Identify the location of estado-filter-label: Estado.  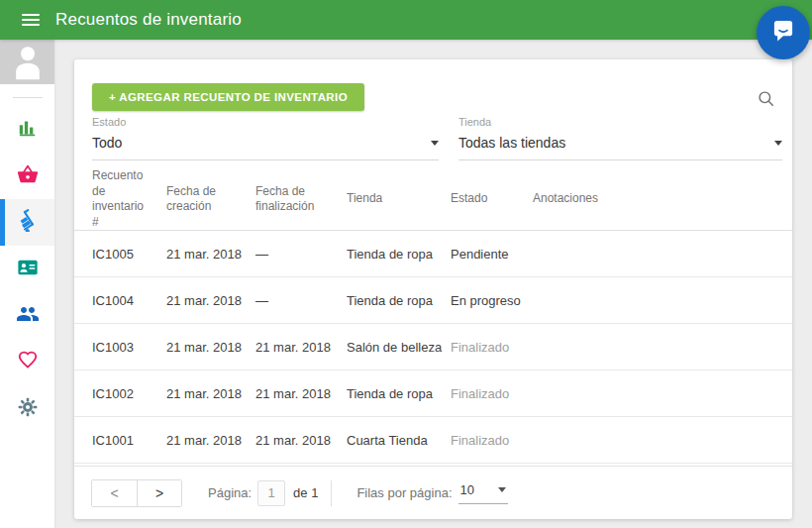
(265, 122).